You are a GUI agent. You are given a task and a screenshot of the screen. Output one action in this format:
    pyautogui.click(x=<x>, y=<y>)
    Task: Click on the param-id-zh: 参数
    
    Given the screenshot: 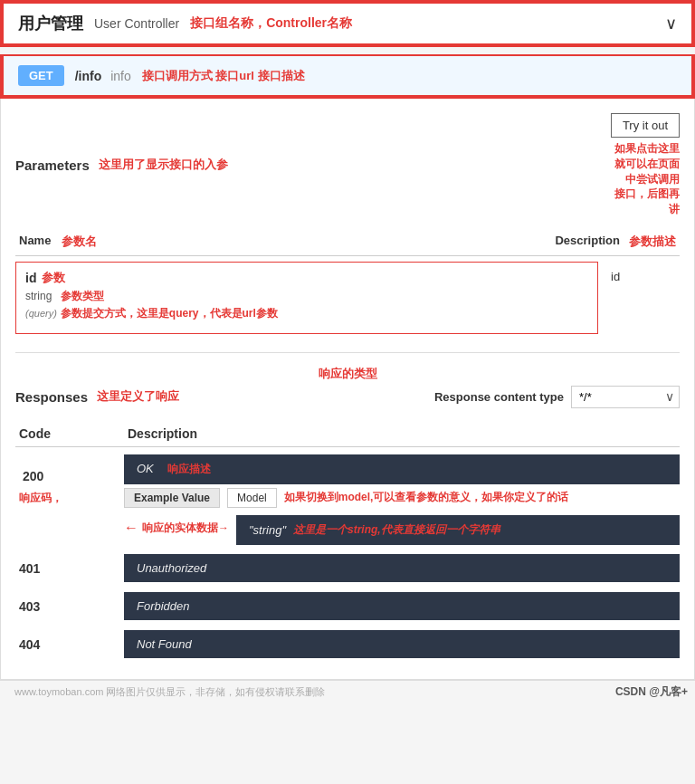 What is the action you would take?
    pyautogui.click(x=53, y=278)
    